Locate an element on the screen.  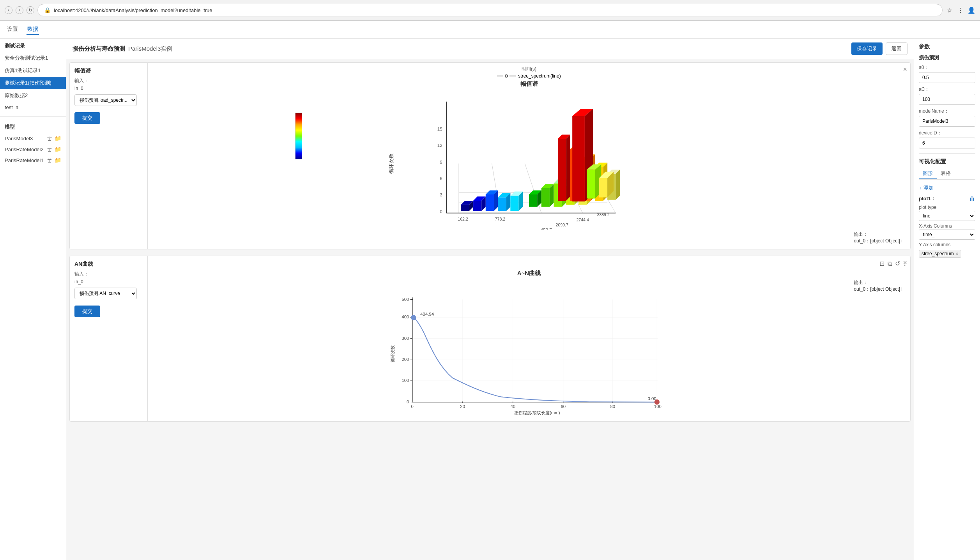
chart1-title: 幅值谱 is located at coordinates (108, 71).